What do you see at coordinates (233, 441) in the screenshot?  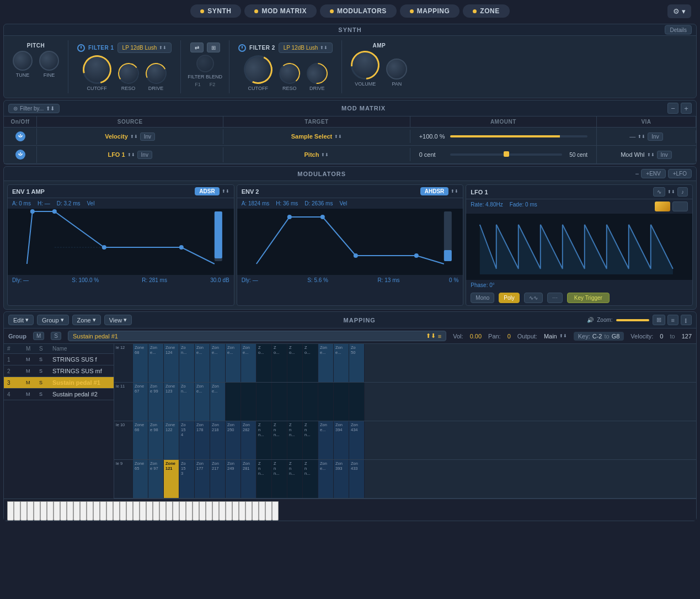 I see `grid-r3-c7: Zon250` at bounding box center [233, 441].